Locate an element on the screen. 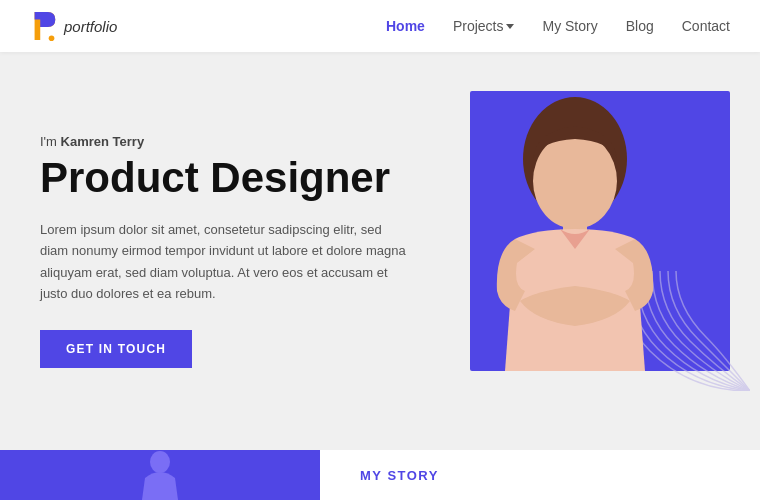  nav-link-contact: Contact is located at coordinates (706, 26).